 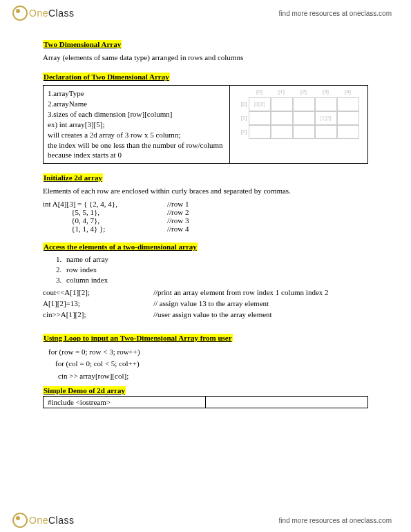 What do you see at coordinates (206, 178) in the screenshot?
I see `section-title-initialize: Initialize 2d array` at bounding box center [206, 178].